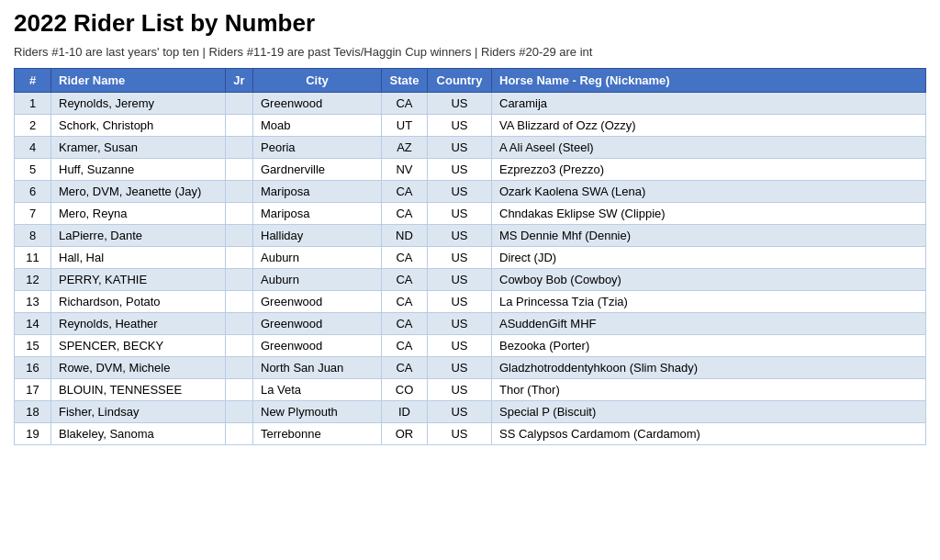 The height and width of the screenshot is (560, 940). I want to click on cell-horse: VA Blizzard of Ozz (Ozzy), so click(709, 126).